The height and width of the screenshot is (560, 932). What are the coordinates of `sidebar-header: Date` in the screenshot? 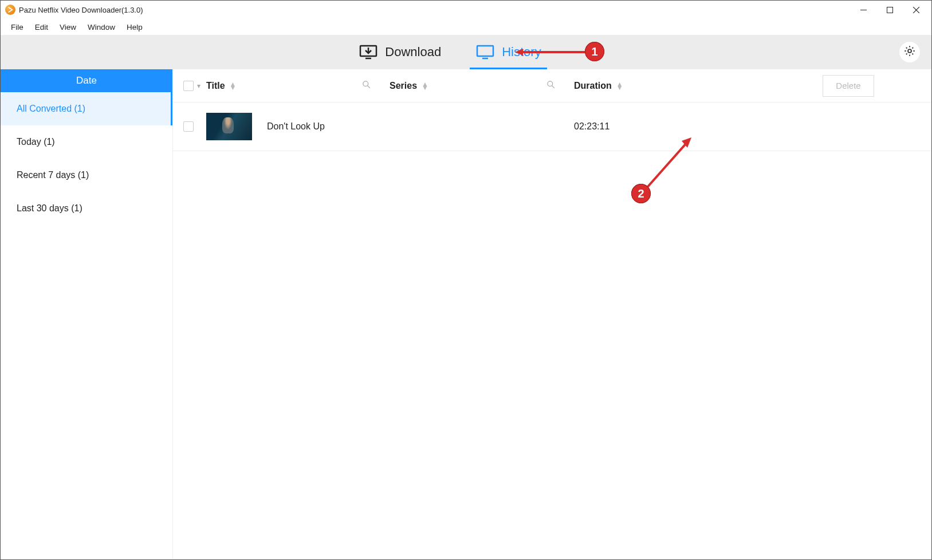 It's located at (86, 81).